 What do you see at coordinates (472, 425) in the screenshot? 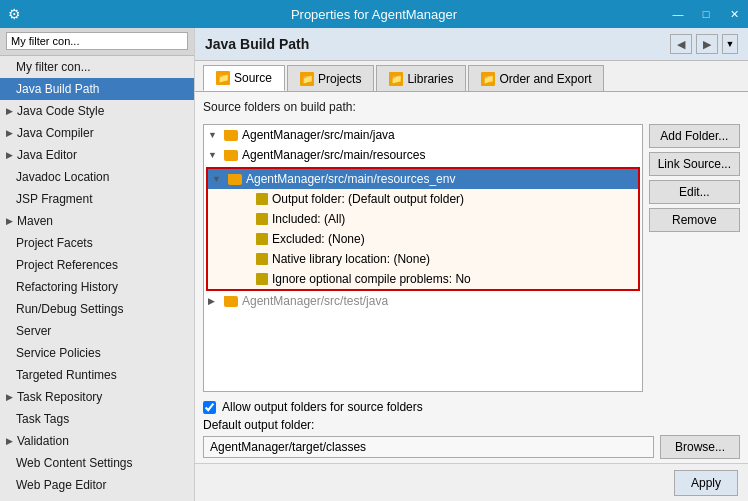
I see `output-label: Default output folder:` at bounding box center [472, 425].